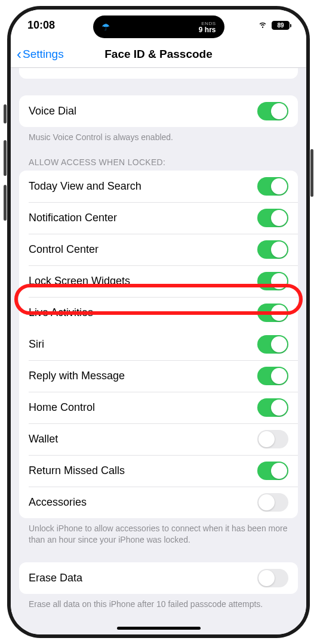 This screenshot has height=644, width=317. I want to click on allow-row-label: Reply with Message, so click(76, 376).